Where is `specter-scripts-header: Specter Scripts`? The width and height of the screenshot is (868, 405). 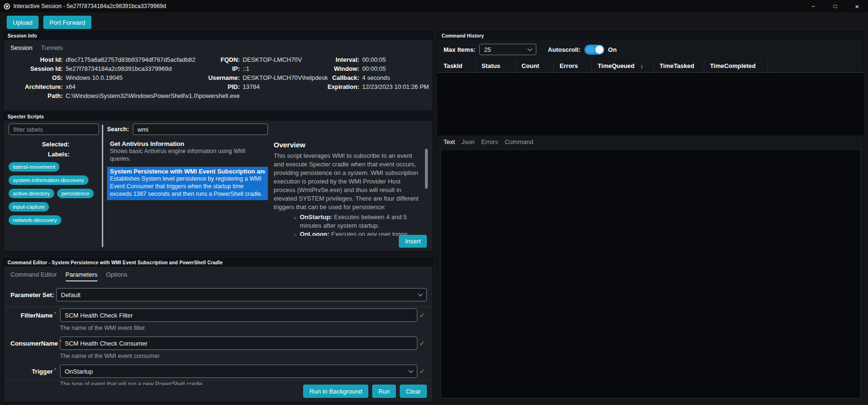 specter-scripts-header: Specter Scripts is located at coordinates (218, 117).